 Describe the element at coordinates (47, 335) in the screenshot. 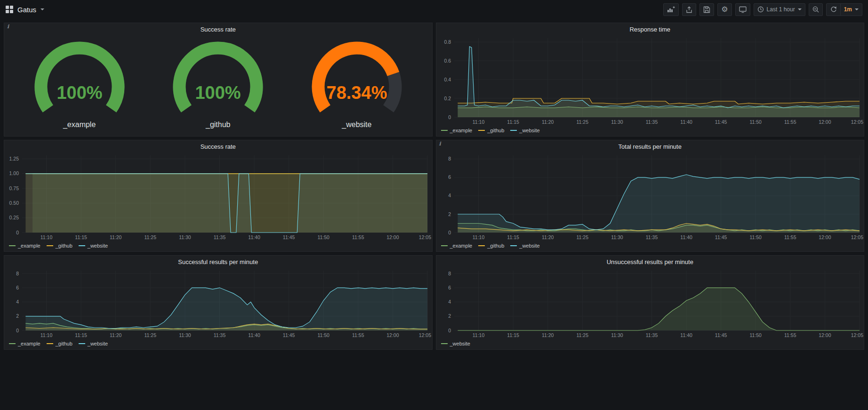

I see `svg-text: 11:10` at that location.